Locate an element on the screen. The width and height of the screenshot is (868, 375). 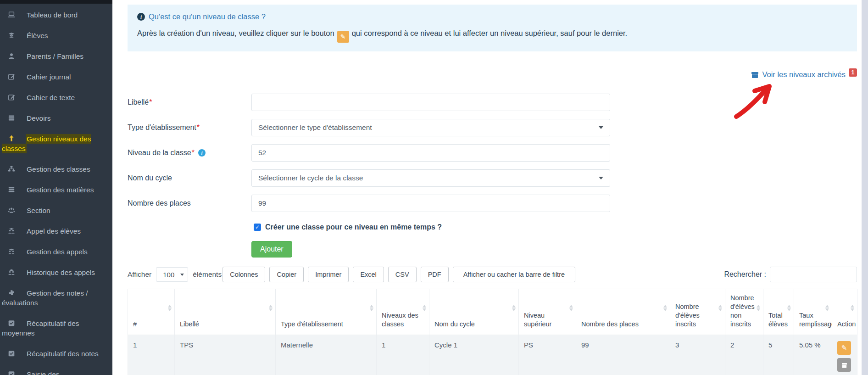
nombre-places-input is located at coordinates (431, 203).